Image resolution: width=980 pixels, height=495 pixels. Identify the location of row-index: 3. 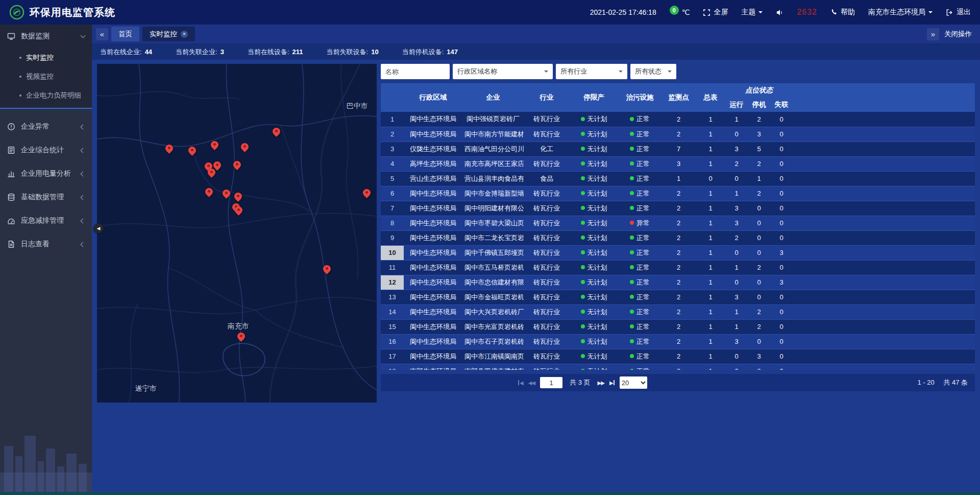
(392, 149).